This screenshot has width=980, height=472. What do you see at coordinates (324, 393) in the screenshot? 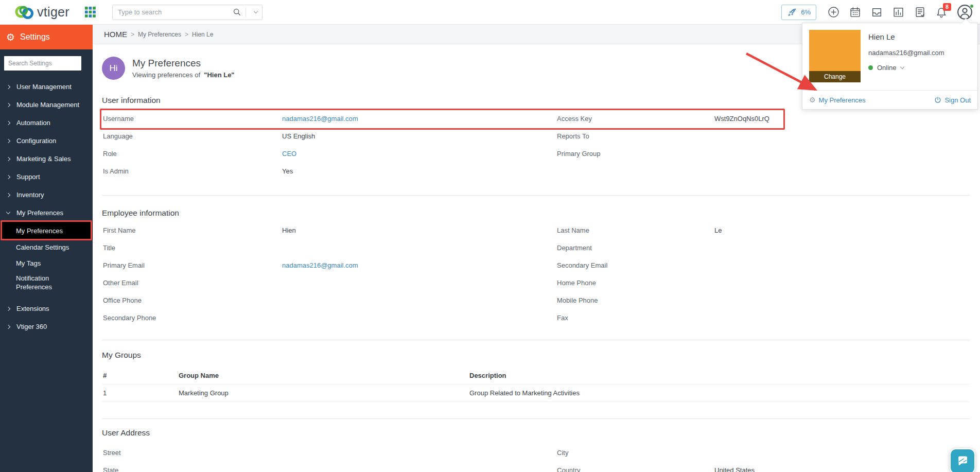
I see `group-name: Marketing Group` at bounding box center [324, 393].